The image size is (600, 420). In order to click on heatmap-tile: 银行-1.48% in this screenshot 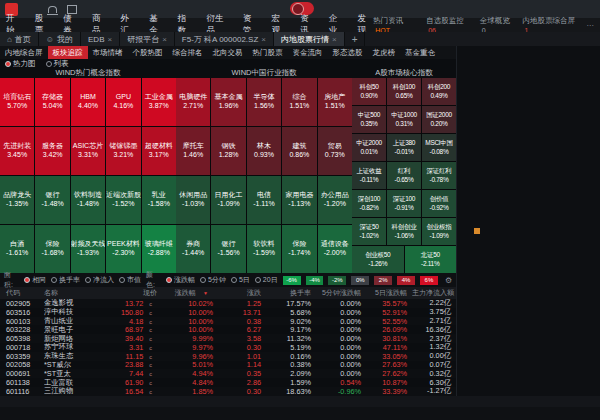, I will do `click(52, 200)`.